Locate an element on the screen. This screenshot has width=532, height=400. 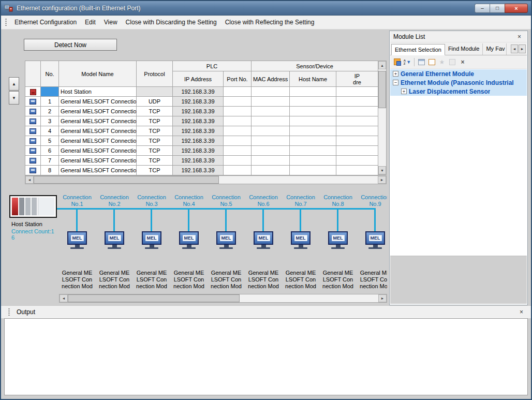
diagram-horizontal-scrollbar: ◄ ► is located at coordinates (223, 298).